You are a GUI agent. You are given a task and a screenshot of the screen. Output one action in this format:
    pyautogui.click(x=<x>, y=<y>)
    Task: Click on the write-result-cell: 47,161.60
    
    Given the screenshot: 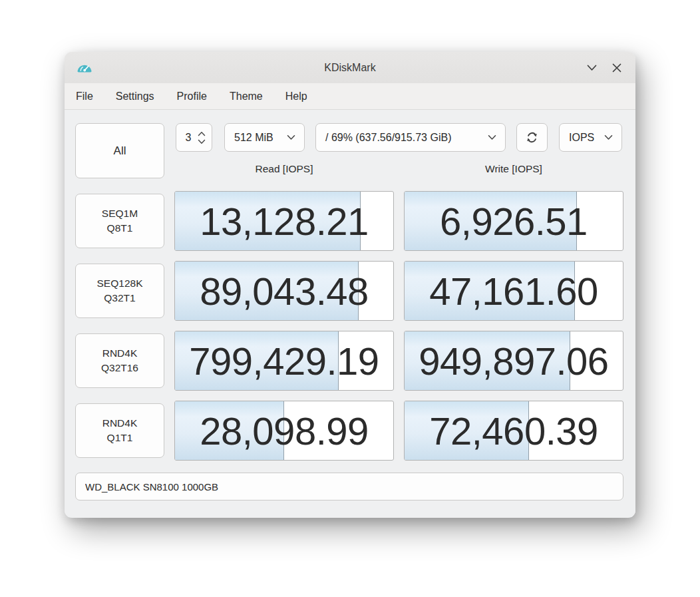 What is the action you would take?
    pyautogui.click(x=514, y=291)
    